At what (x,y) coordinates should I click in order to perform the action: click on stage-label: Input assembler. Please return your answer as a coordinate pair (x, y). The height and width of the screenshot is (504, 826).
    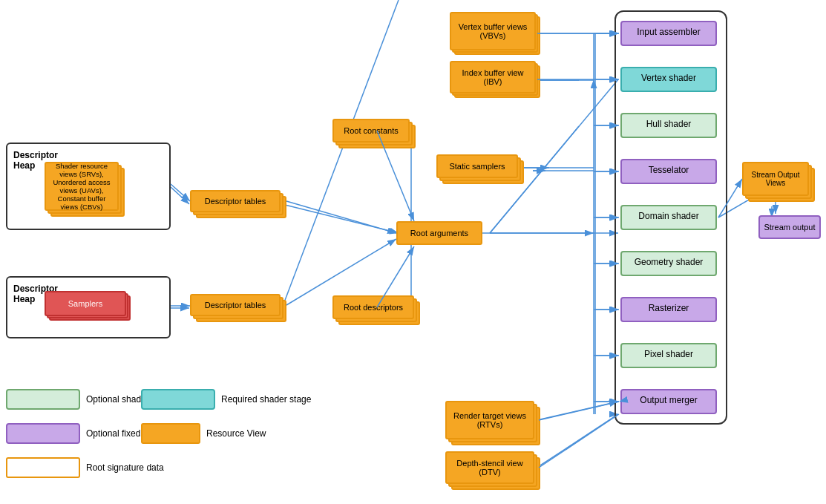
    Looking at the image, I should click on (668, 32).